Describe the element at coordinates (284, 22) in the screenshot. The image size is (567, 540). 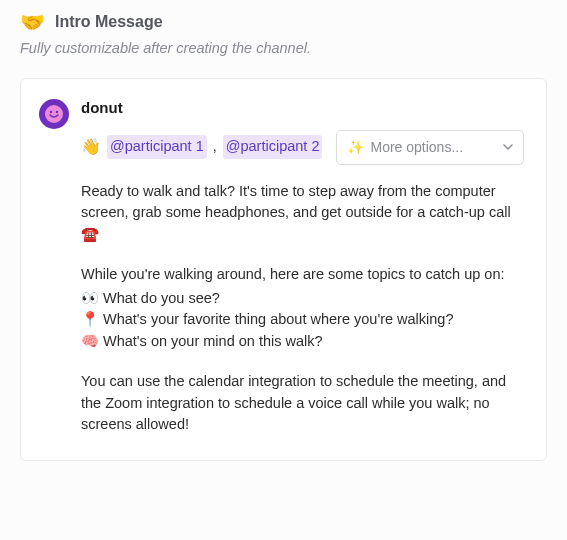
I see `section-header: 🤝 Intro Message` at that location.